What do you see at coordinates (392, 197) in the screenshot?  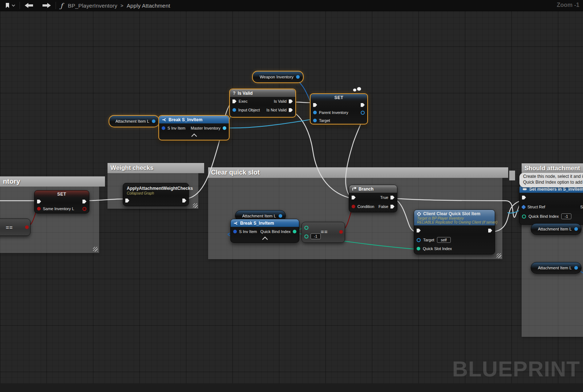 I see `exec-true-pin` at bounding box center [392, 197].